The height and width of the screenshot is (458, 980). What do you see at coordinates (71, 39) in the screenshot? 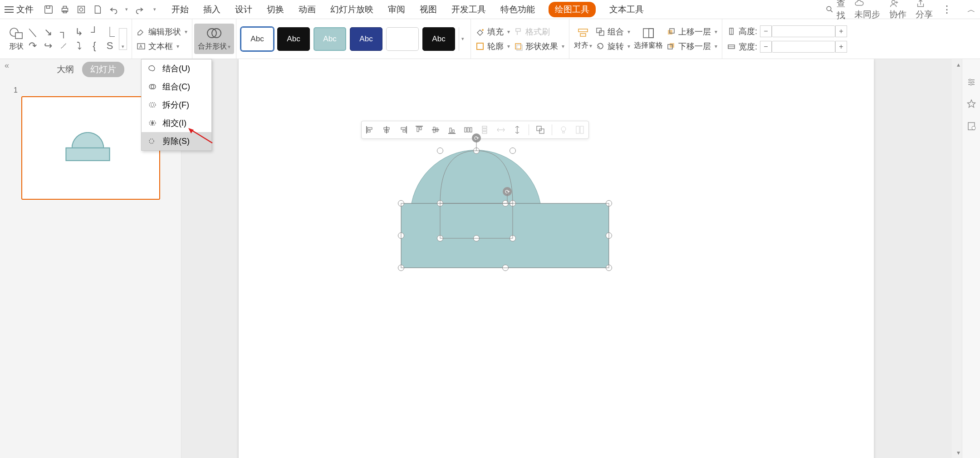
I see `shape-gallery: ＼ ↘ ┐ ↳ ┘ ⎿ ↷ ↪ ⟋ ⤵ { S` at bounding box center [71, 39].